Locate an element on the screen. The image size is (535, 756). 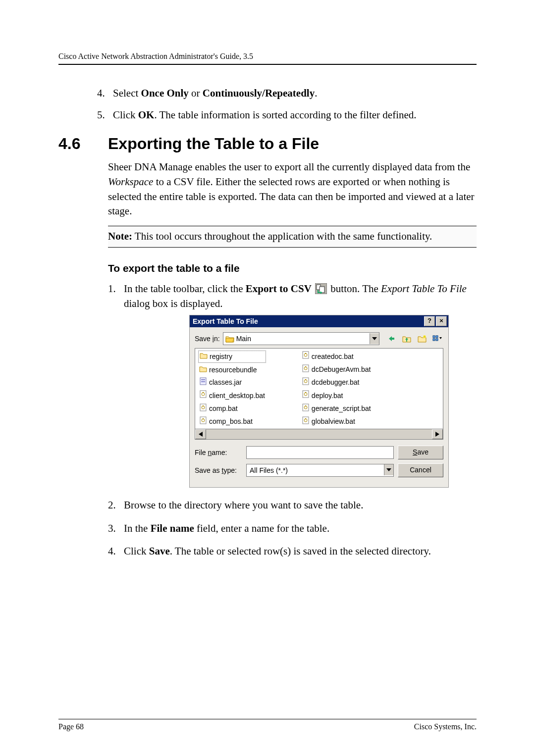
file-item: deploy.bat is located at coordinates (336, 395).